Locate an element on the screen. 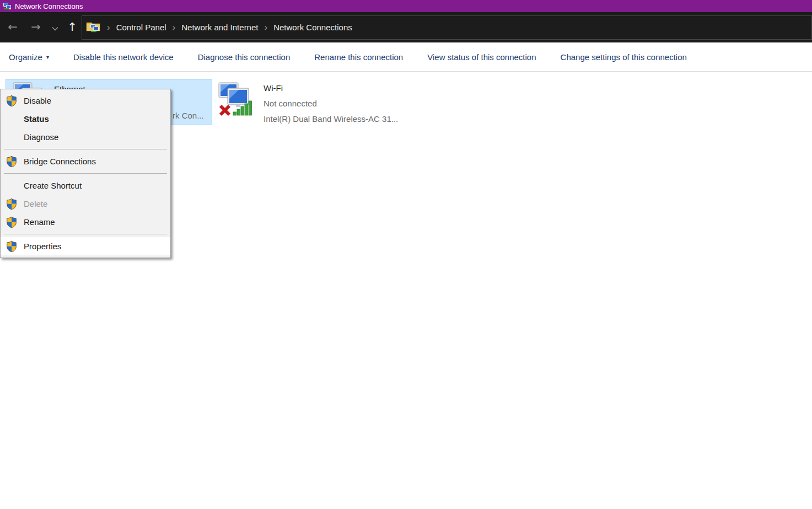  connection-tile-wifi: Wi-Fi Not connected Intel(R) Dual Band W… is located at coordinates (321, 102).